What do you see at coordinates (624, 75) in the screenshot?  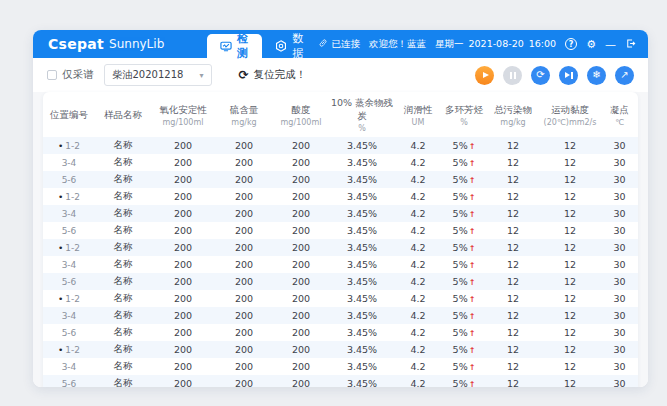 I see `export-icon: ↗` at bounding box center [624, 75].